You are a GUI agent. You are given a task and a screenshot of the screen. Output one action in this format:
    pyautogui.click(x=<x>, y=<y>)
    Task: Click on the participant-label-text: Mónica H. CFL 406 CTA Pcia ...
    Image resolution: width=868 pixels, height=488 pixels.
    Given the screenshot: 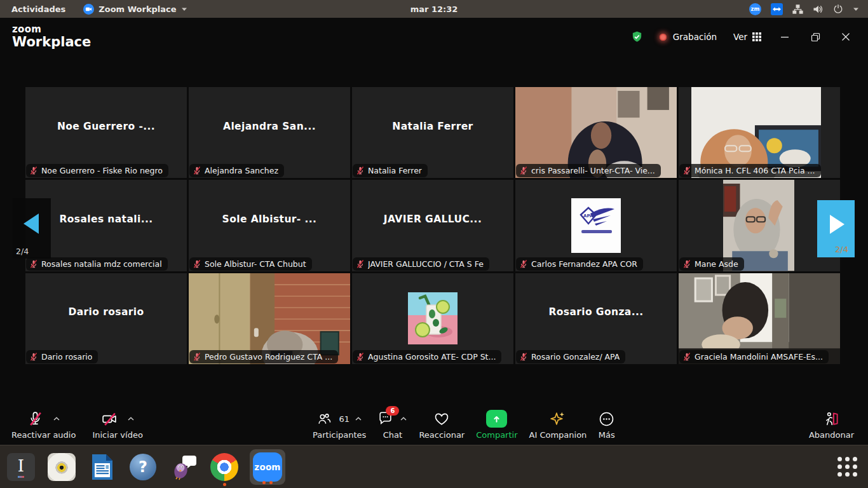 What is the action you would take?
    pyautogui.click(x=755, y=170)
    